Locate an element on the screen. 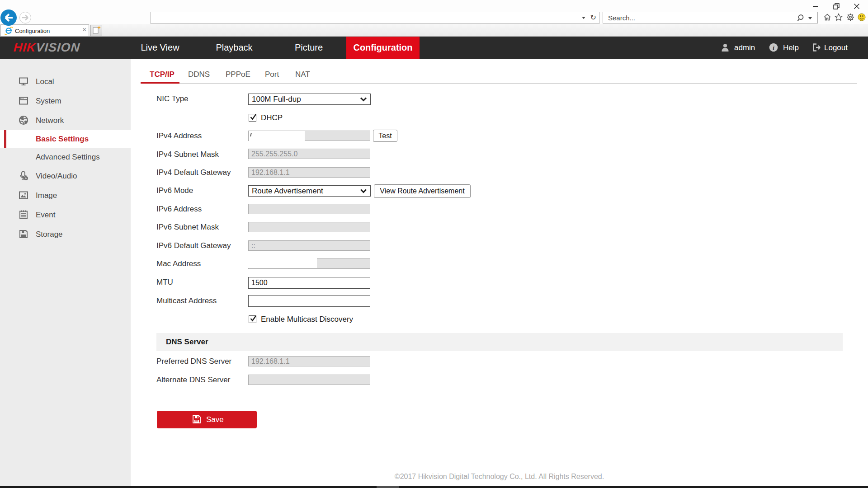  address-dropdown-icon is located at coordinates (584, 18).